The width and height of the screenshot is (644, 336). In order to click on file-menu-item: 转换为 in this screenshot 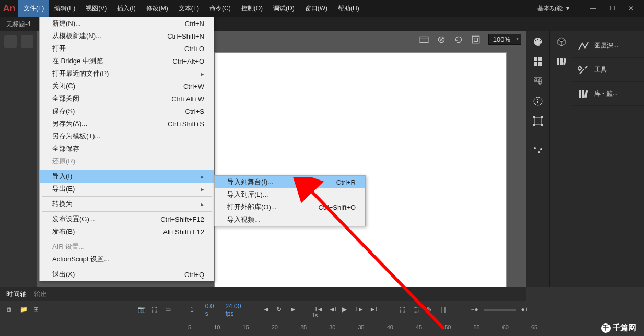, I will do `click(126, 204)`.